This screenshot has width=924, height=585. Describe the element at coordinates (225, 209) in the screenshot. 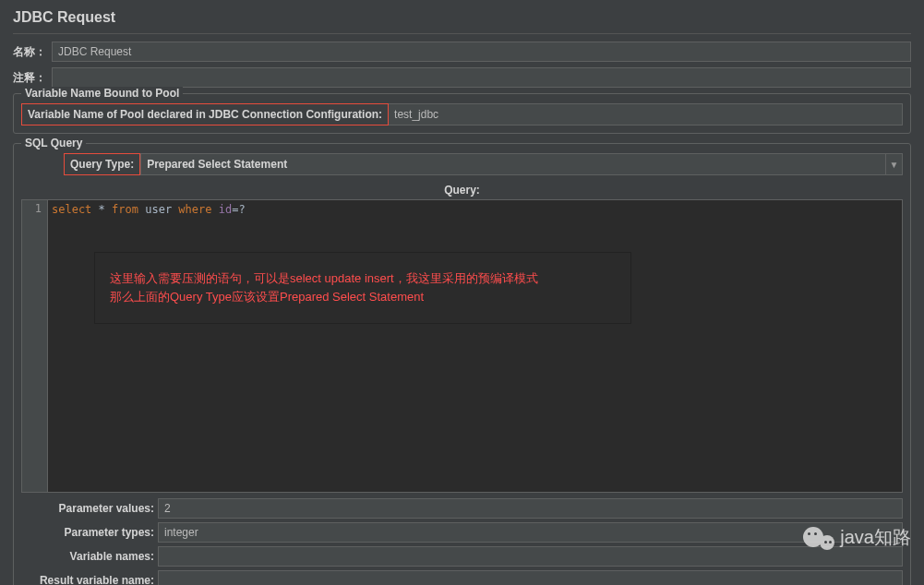

I see `sql-column: id` at that location.